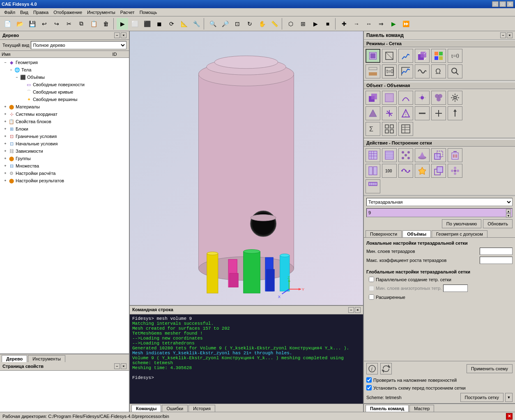  I want to click on obj-table2-btn, so click(406, 129).